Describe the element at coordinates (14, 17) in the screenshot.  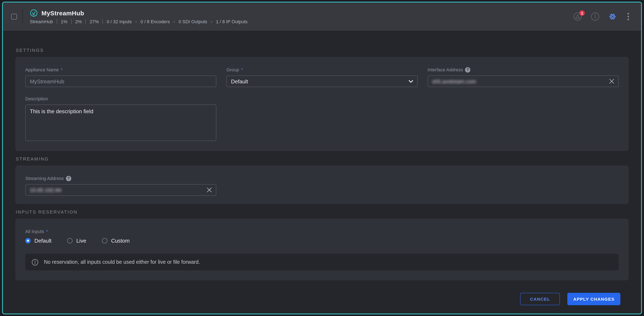
I see `select-appliance-checkbox` at that location.